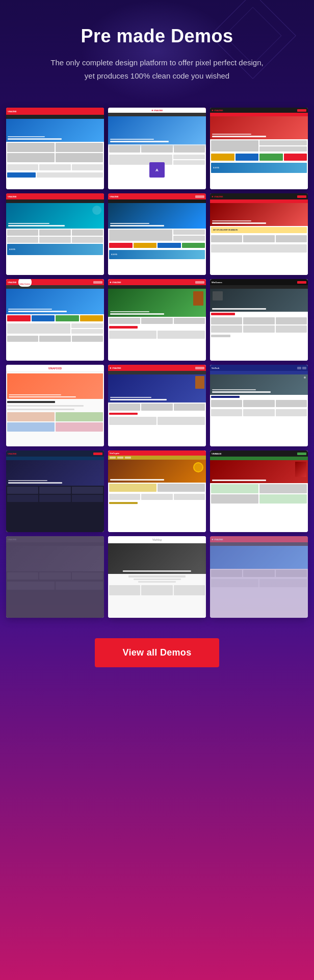  Describe the element at coordinates (55, 320) in the screenshot. I see `demo-card-7: VNAZINE Italian Cuisine` at that location.